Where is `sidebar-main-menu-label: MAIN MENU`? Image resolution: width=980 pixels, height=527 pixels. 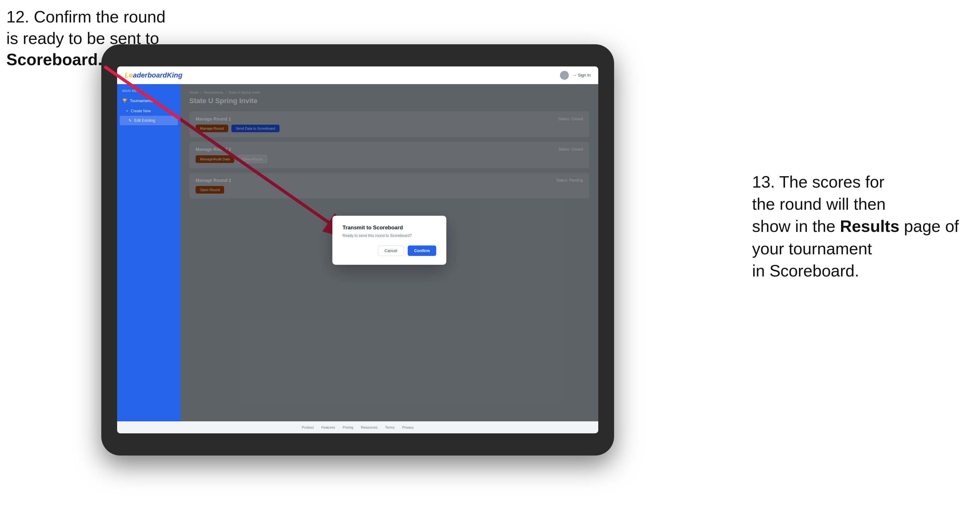
sidebar-main-menu-label: MAIN MENU is located at coordinates (149, 92).